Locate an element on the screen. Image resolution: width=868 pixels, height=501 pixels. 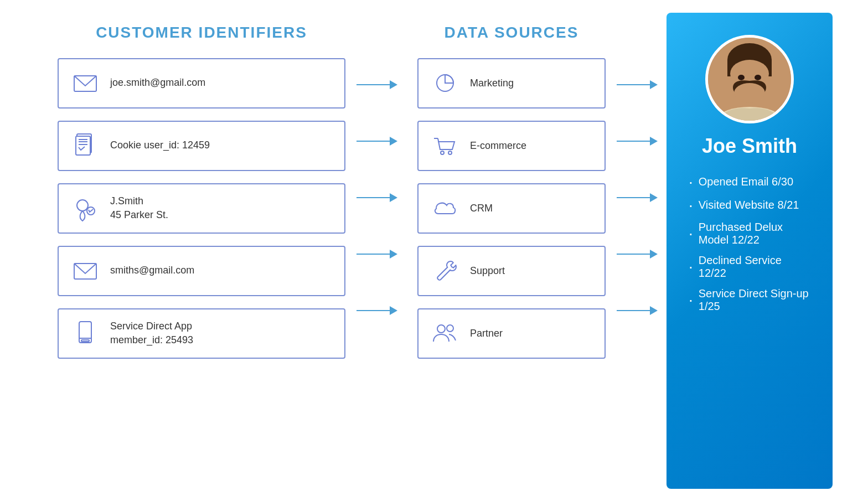
identifier-app: Service Direct App member_id: 25493 is located at coordinates (202, 333).